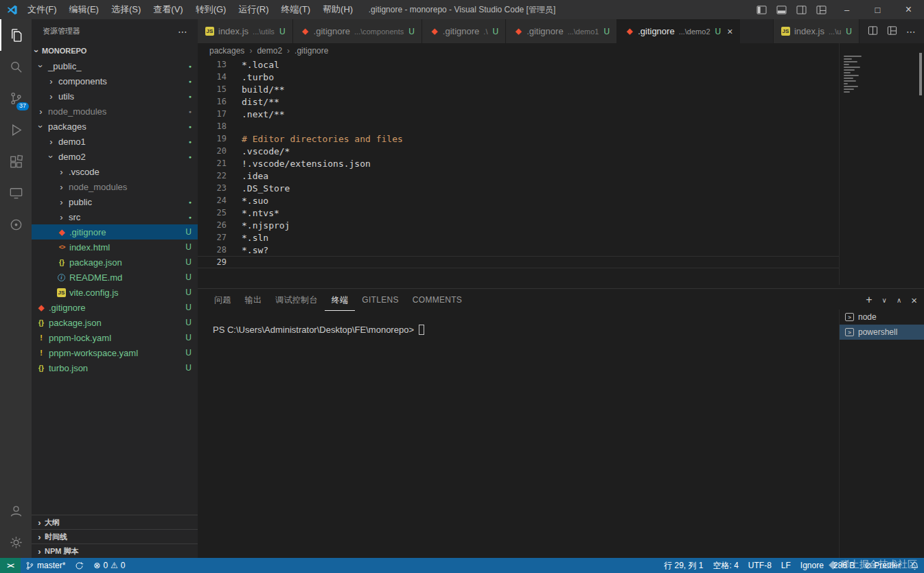  Describe the element at coordinates (464, 32) in the screenshot. I see `editor-tab: ◆.gitignore.\U` at that location.